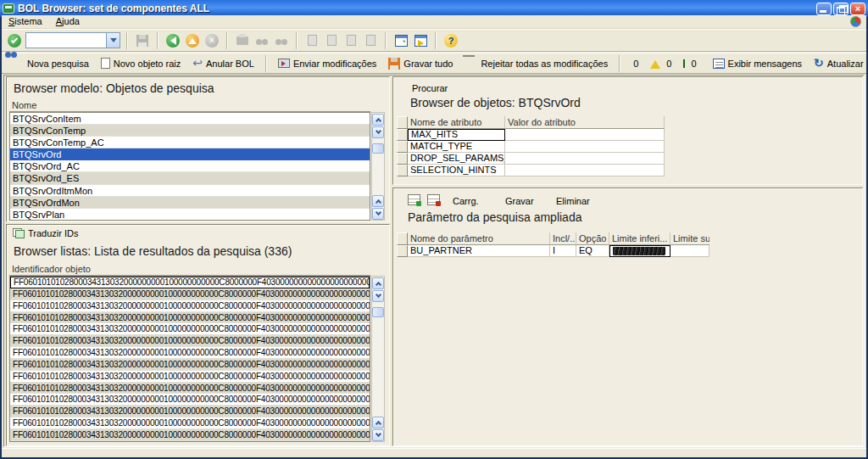 The width and height of the screenshot is (868, 459). What do you see at coordinates (479, 251) in the screenshot?
I see `param-name-cell: BU_PARTNER` at bounding box center [479, 251].